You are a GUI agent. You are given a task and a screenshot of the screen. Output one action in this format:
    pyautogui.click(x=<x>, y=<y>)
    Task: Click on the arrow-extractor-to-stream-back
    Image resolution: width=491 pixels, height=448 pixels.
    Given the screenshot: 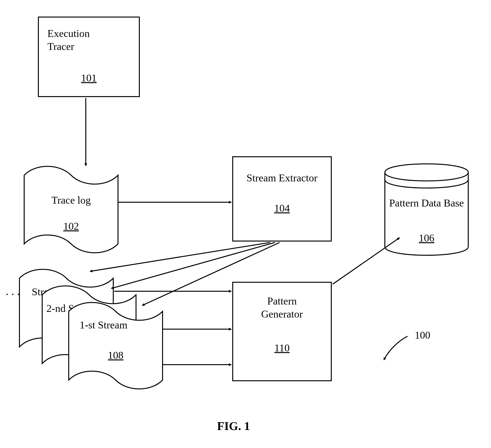 What is the action you would take?
    pyautogui.click(x=180, y=257)
    